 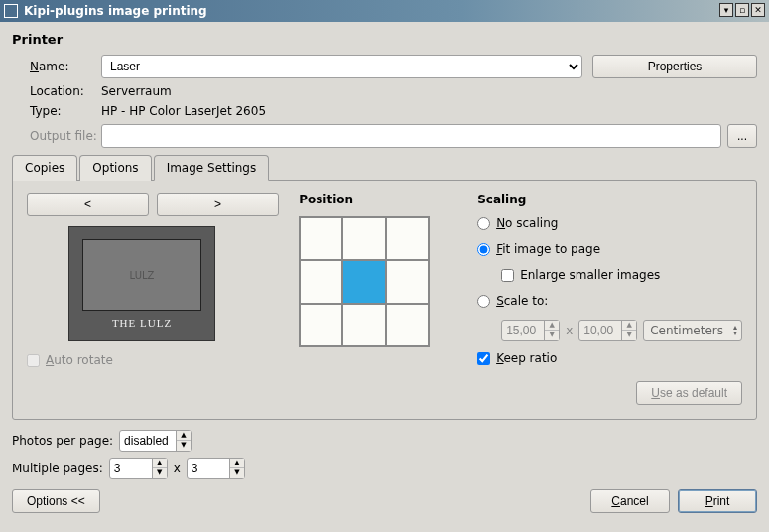 What do you see at coordinates (589, 275) in the screenshot?
I see `enlarge-label: Enlarge smaller images` at bounding box center [589, 275].